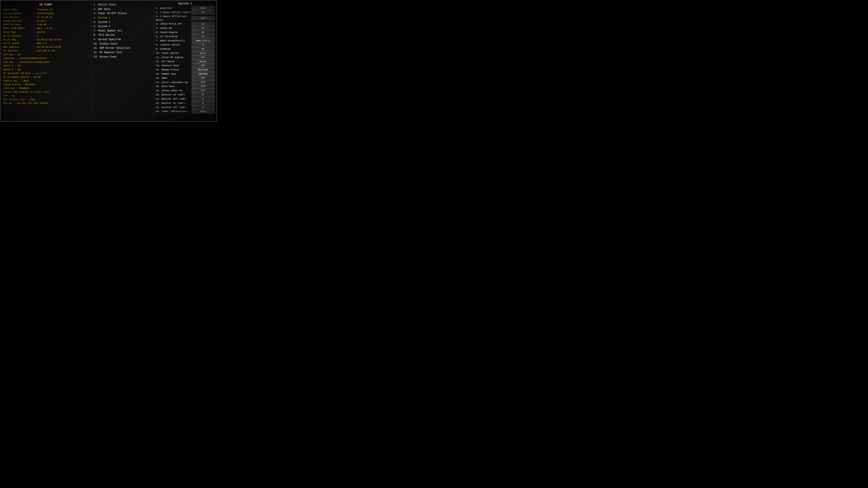  What do you see at coordinates (185, 36) in the screenshot?
I see `sys-row: 6. A2 Threshold11` at bounding box center [185, 36].